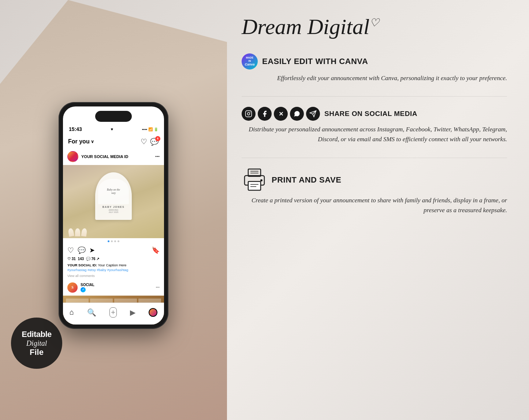  Describe the element at coordinates (150, 130) in the screenshot. I see `status-icons: ▪▪▪▪ 📶 🔋` at that location.